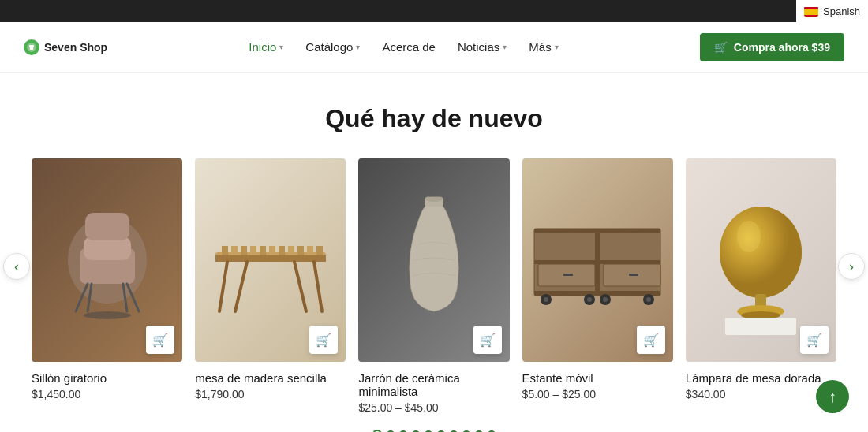 This screenshot has height=432, width=868. What do you see at coordinates (598, 394) in the screenshot?
I see `product-price: $5.00 – $25.00` at bounding box center [598, 394].